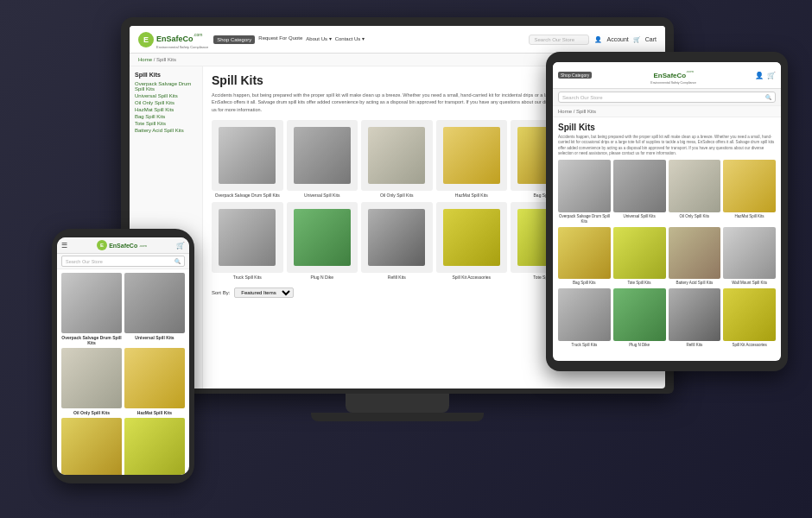 This screenshot has height=518, width=812. I want to click on tablet-product-item: Truck Spill Kits, so click(584, 318).